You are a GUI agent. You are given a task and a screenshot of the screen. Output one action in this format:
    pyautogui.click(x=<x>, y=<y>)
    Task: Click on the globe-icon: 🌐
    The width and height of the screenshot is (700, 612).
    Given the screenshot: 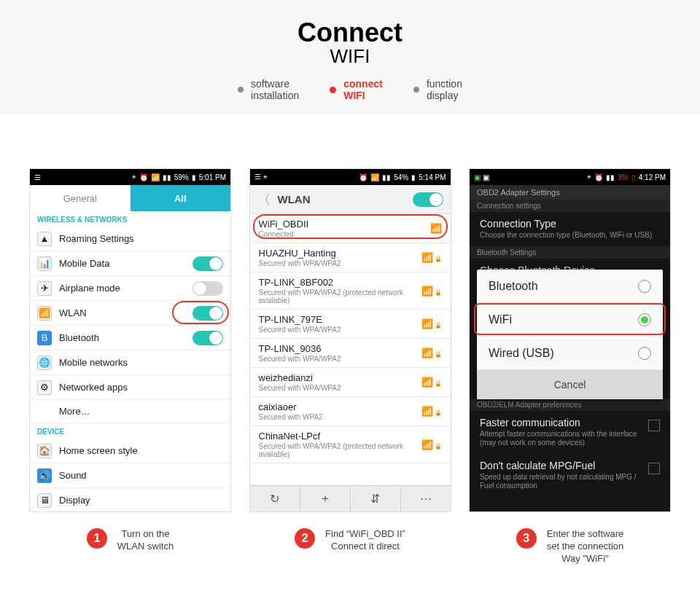 What is the action you would take?
    pyautogui.click(x=44, y=363)
    